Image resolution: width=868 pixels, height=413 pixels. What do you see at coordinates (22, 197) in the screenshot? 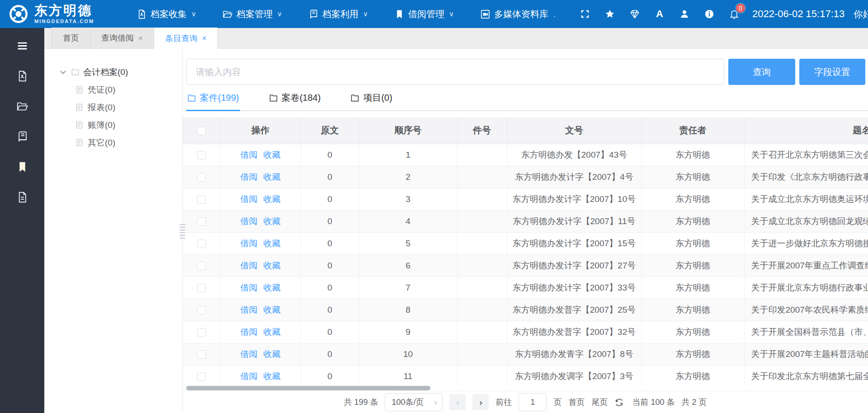
I see `file-icon` at bounding box center [22, 197].